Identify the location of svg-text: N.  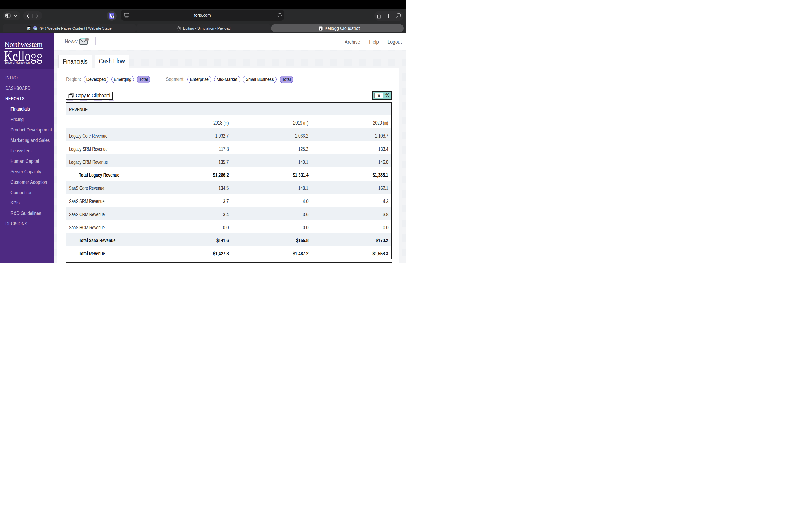
(29, 28).